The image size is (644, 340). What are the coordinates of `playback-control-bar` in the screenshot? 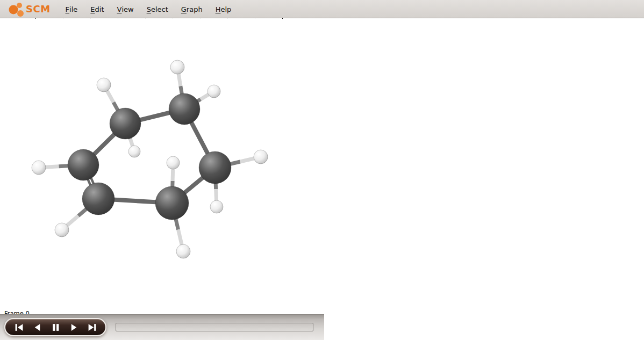 It's located at (162, 327).